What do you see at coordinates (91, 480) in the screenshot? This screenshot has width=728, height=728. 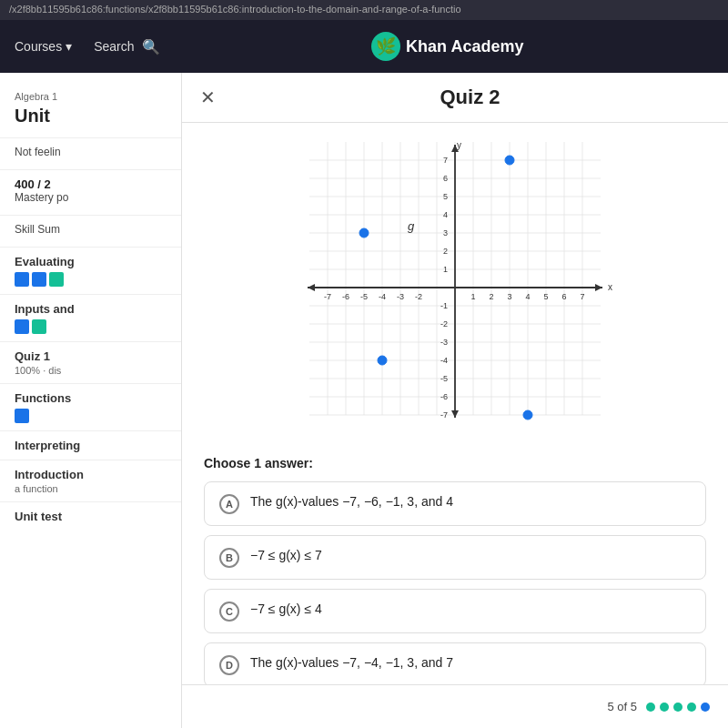 I see `sidebar-intro: Introduction a function` at bounding box center [91, 480].